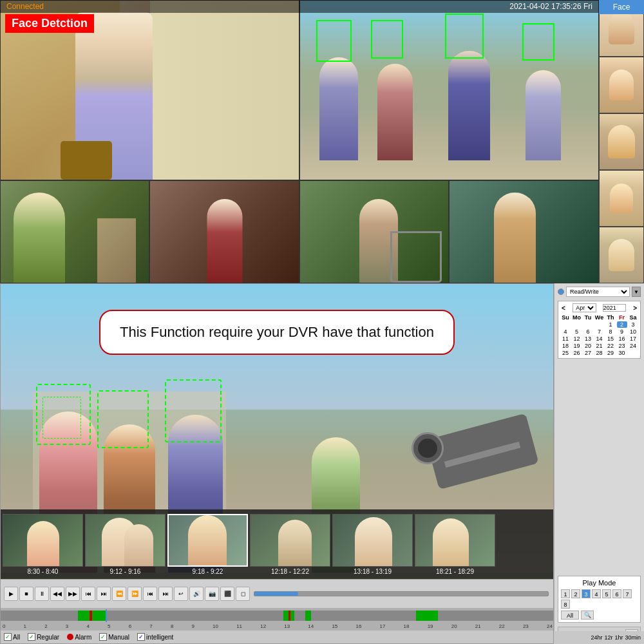 The image size is (644, 644). Describe the element at coordinates (611, 332) in the screenshot. I see `cal-d8: 8` at that location.